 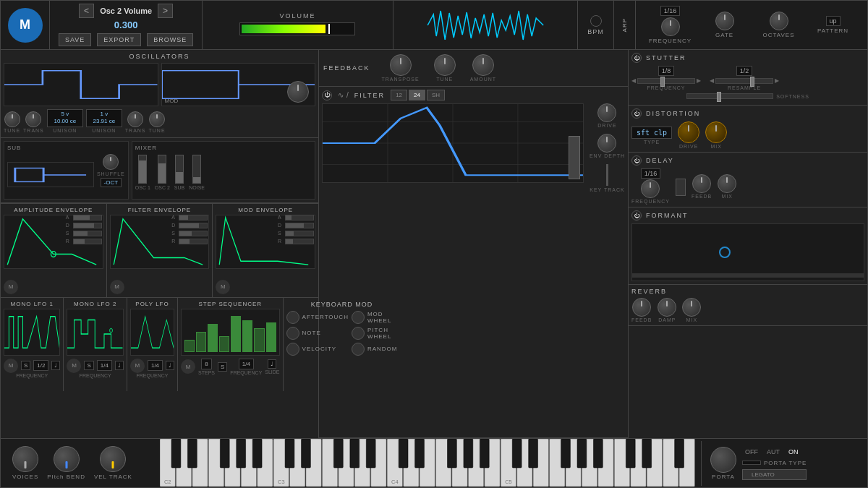 What do you see at coordinates (299, 234) in the screenshot?
I see `mod-env-s-slider` at bounding box center [299, 234].